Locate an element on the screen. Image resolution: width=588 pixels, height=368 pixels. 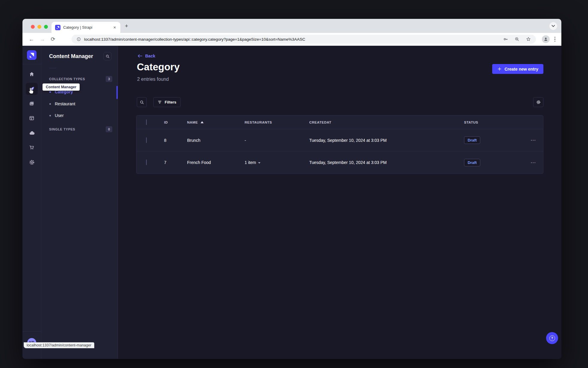
arrow-left-icon is located at coordinates (140, 56).